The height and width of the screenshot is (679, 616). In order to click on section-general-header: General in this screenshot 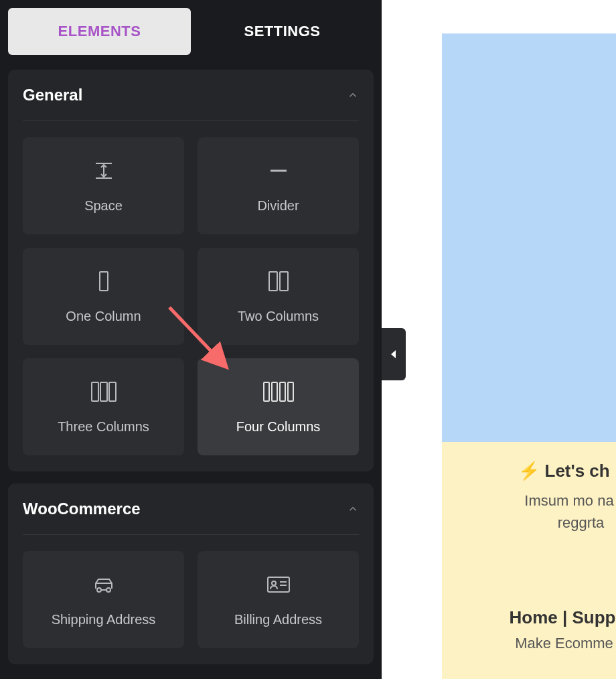, I will do `click(191, 103)`.